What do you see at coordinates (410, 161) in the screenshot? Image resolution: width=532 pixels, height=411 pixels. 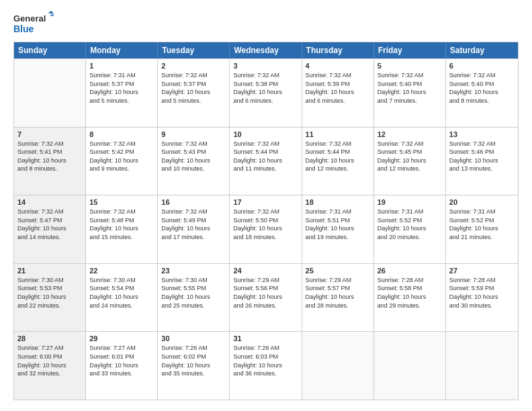 I see `calendar-cell: 12Sunrise: 7:32 AM Sunset: 5:45 PM Dayli…` at bounding box center [410, 161].